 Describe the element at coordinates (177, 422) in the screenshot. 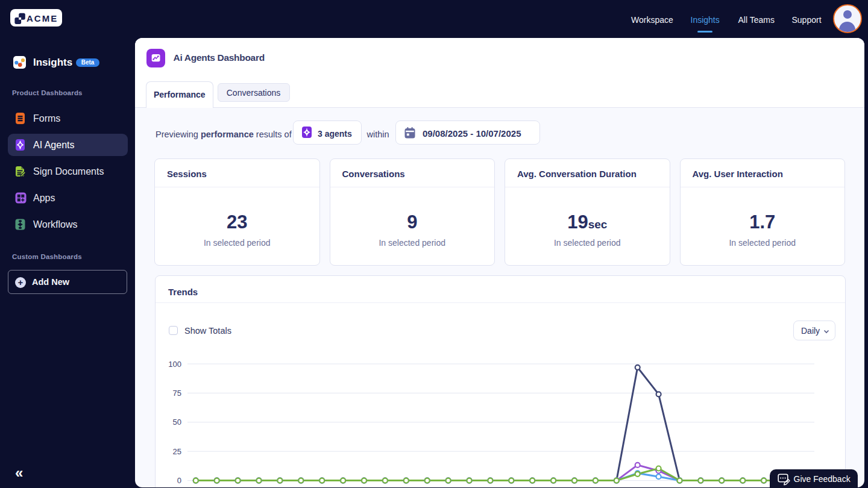

I see `svg-text: 50` at that location.